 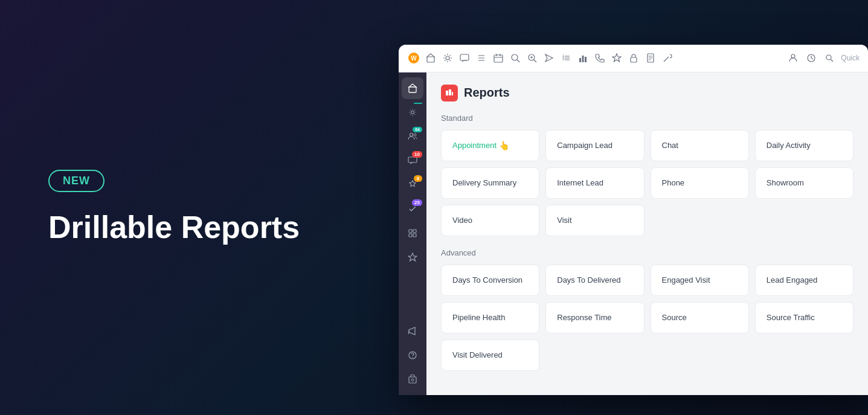 What do you see at coordinates (418, 179) in the screenshot?
I see `leads-badge: 8` at bounding box center [418, 179].